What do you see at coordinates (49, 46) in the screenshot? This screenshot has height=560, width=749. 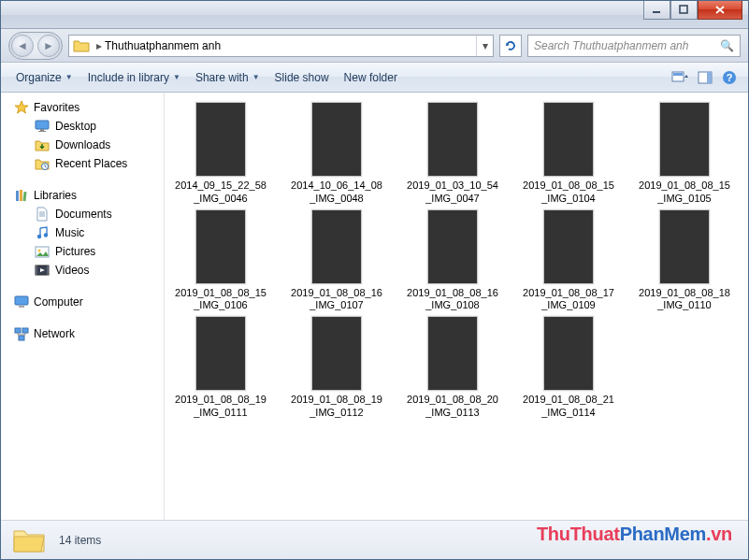 I see `forward-button: ►` at bounding box center [49, 46].